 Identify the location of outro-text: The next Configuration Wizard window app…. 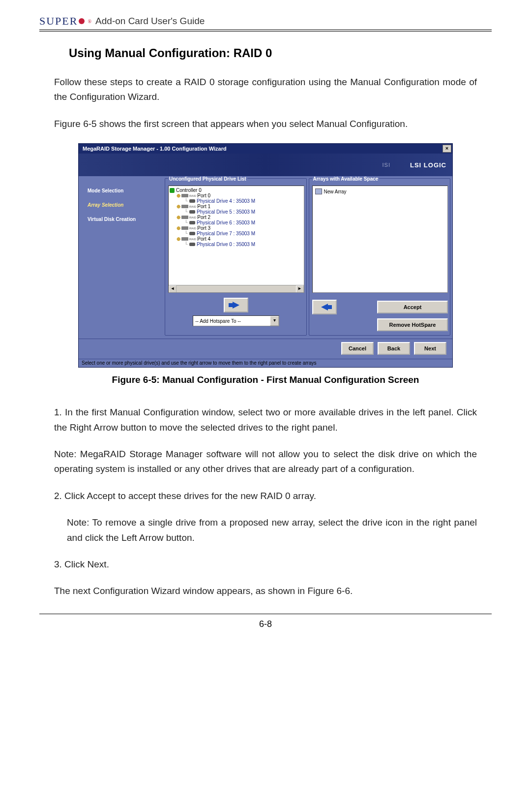
(266, 591).